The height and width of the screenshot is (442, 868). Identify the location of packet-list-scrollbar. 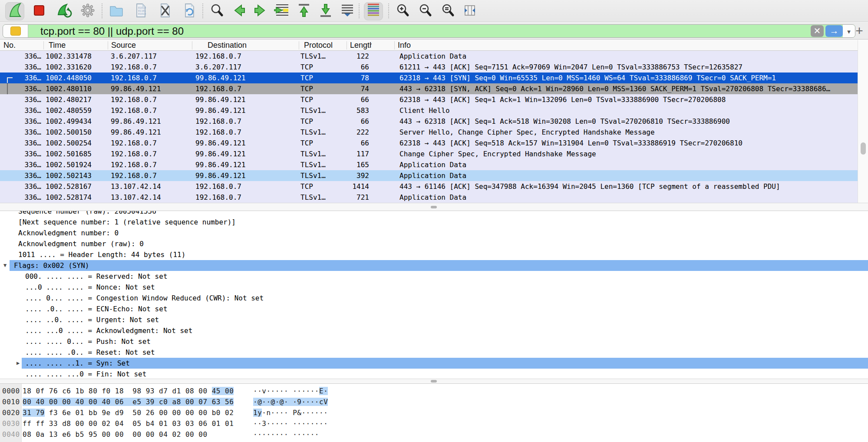
(863, 122).